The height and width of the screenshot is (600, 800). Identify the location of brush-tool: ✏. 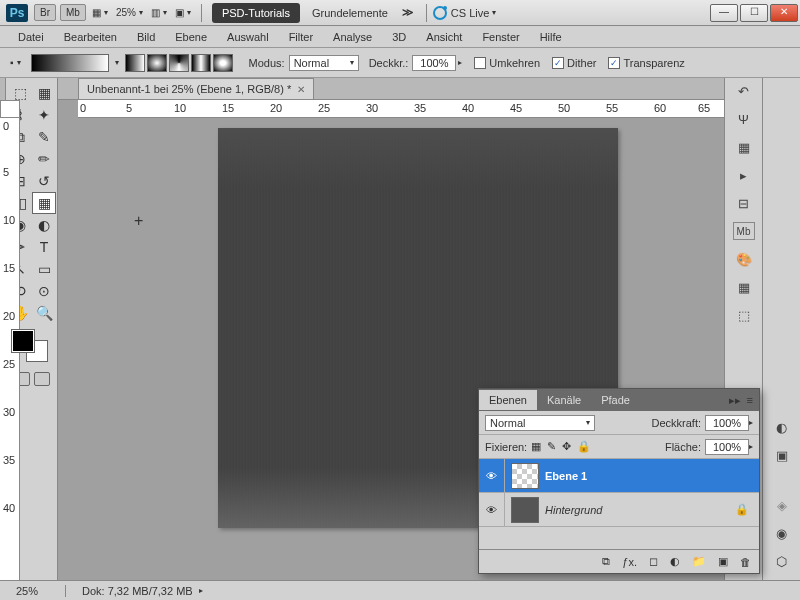
(44, 159).